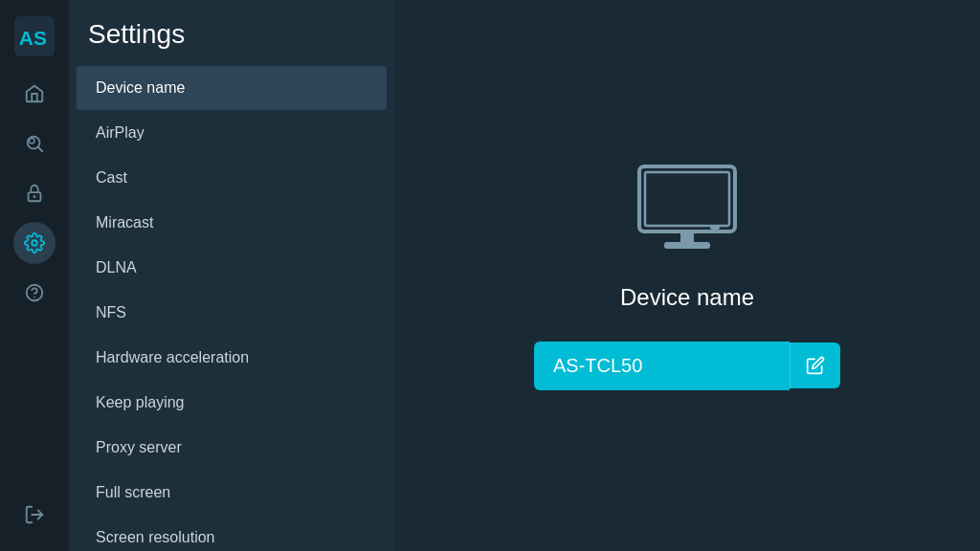 The width and height of the screenshot is (980, 551). What do you see at coordinates (232, 313) in the screenshot?
I see `menu-item-nfs: NFS` at bounding box center [232, 313].